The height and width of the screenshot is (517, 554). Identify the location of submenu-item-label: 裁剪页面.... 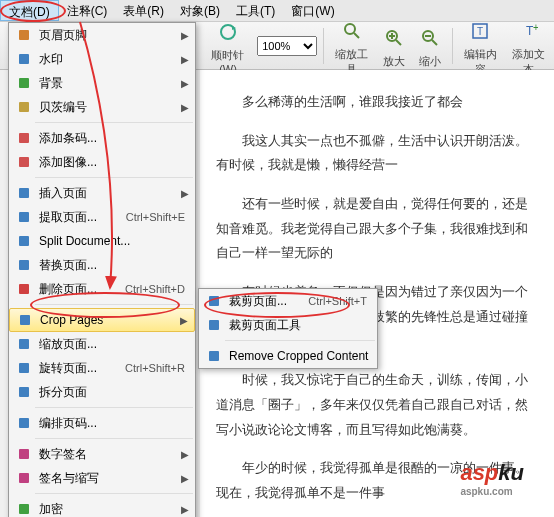
(268, 302).